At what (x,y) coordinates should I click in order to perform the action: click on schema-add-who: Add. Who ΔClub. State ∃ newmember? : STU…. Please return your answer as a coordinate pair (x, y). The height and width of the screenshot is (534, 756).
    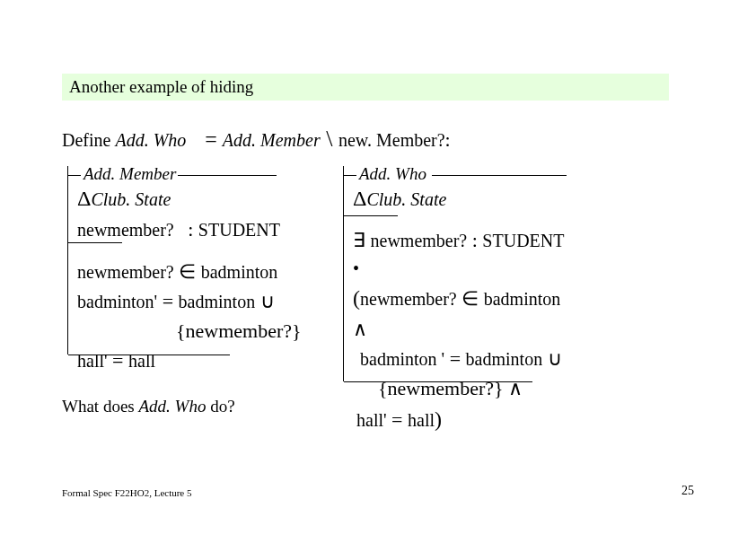
    Looking at the image, I should click on (455, 274).